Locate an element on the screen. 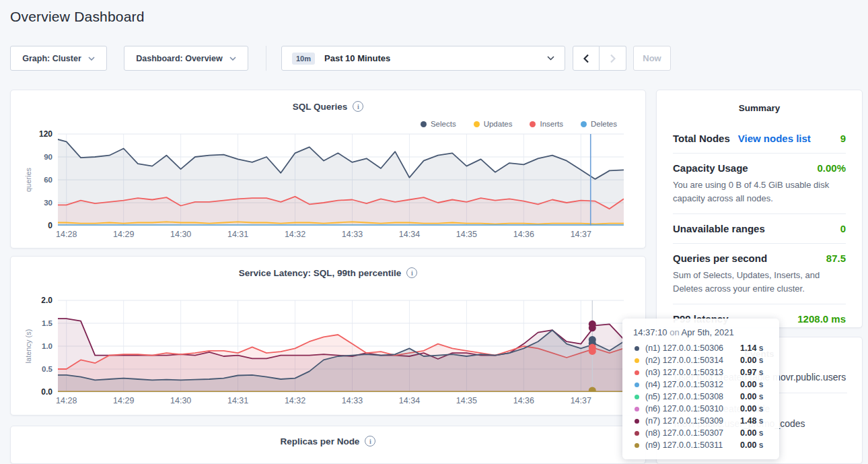  tooltip-time: 14:37:10 is located at coordinates (650, 333).